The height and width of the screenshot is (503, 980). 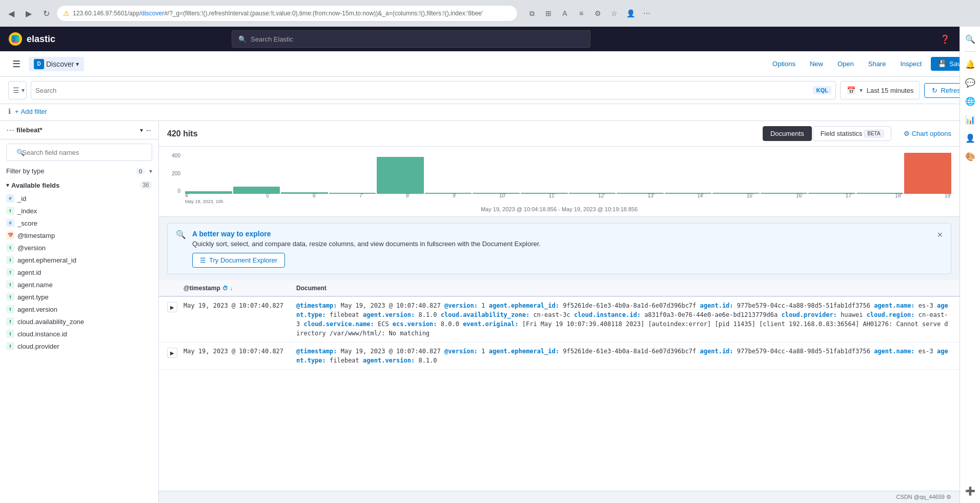 What do you see at coordinates (630, 13) in the screenshot?
I see `profile-btn: 👤` at bounding box center [630, 13].